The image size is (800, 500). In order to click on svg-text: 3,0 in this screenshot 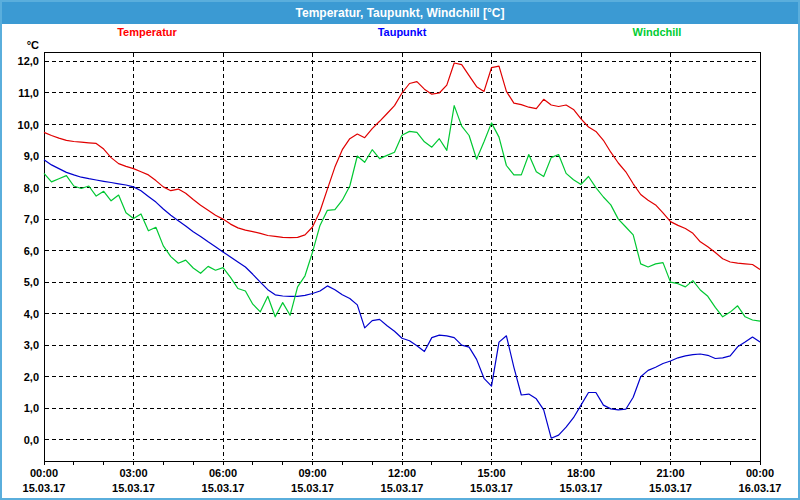, I will do `click(32, 345)`.